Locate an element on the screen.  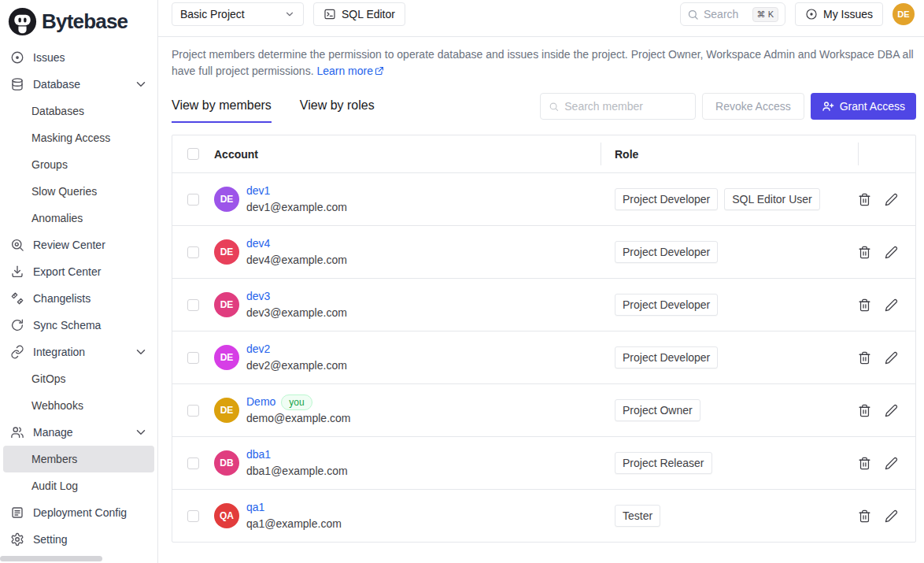
tab-view-by-roles: View by roles is located at coordinates (337, 107).